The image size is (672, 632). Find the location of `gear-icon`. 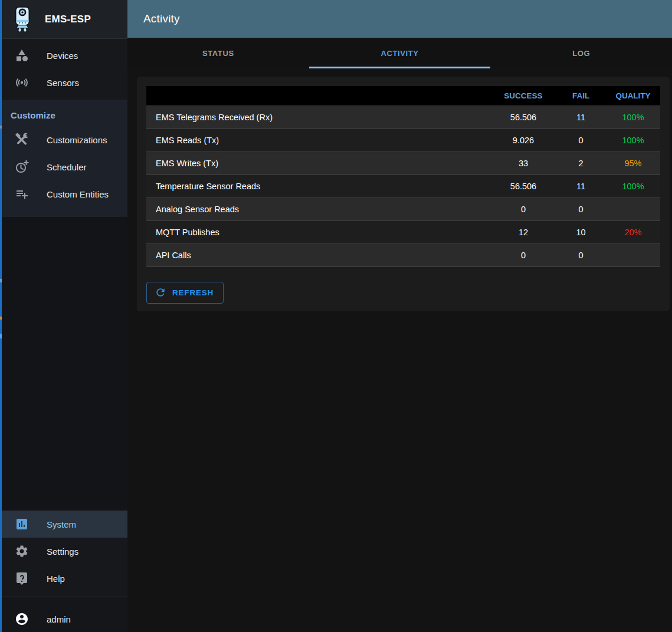

gear-icon is located at coordinates (22, 551).